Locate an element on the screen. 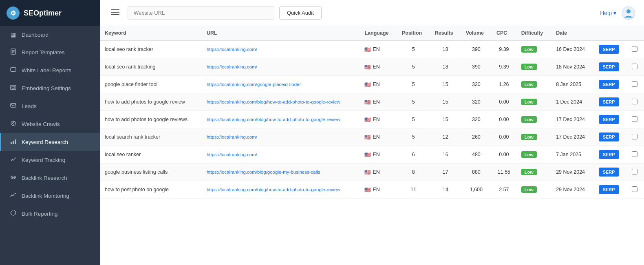  cpc-cell: 1.26 is located at coordinates (504, 85).